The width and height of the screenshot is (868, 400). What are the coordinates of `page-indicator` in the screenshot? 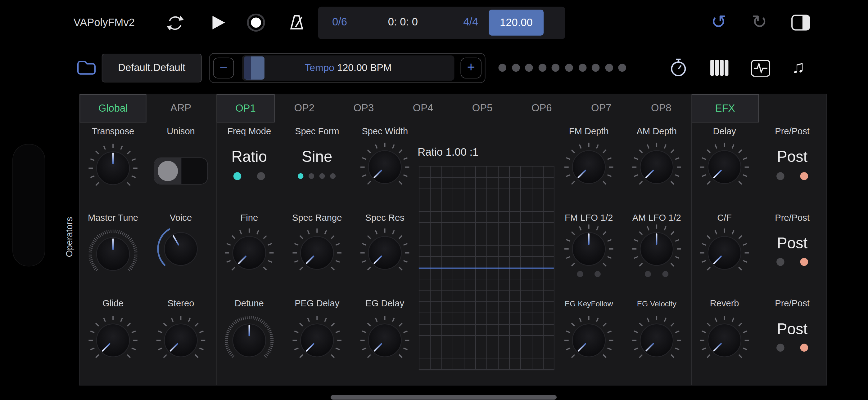 It's located at (563, 68).